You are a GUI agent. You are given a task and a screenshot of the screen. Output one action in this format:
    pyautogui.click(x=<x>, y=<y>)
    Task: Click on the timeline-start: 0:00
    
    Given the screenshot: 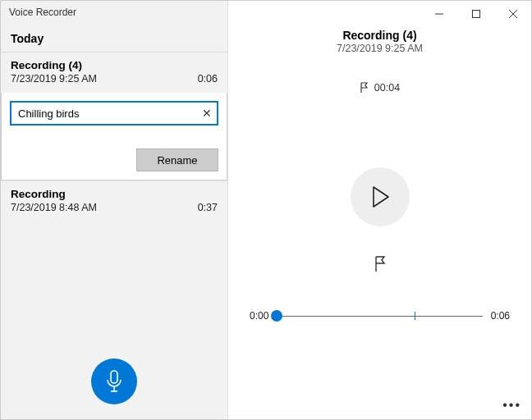 What is the action you would take?
    pyautogui.click(x=259, y=316)
    